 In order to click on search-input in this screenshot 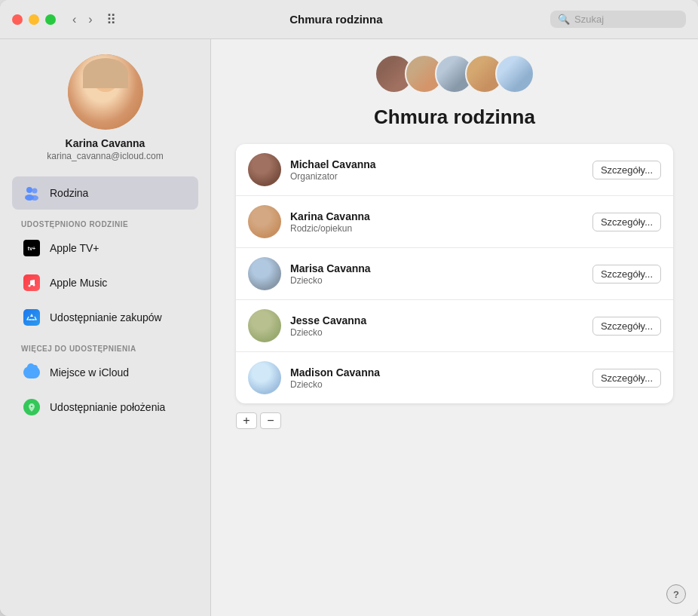, I will do `click(623, 20)`.